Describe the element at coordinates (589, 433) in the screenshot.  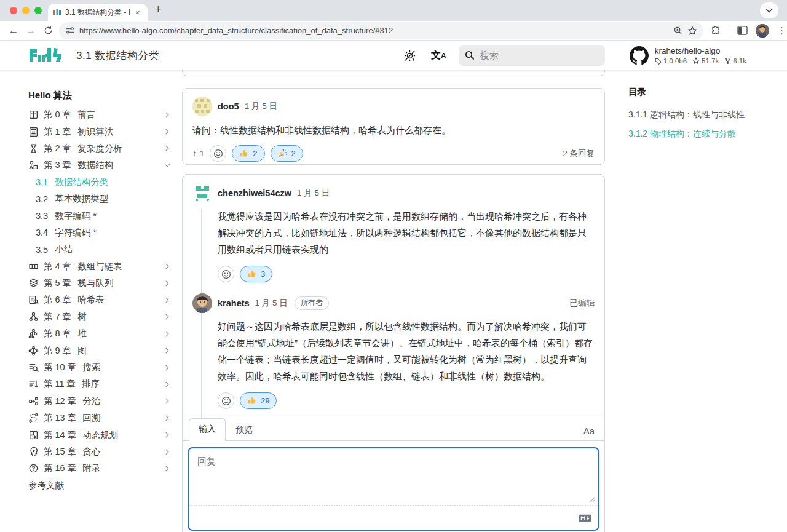
I see `text-format-button: Aa` at that location.